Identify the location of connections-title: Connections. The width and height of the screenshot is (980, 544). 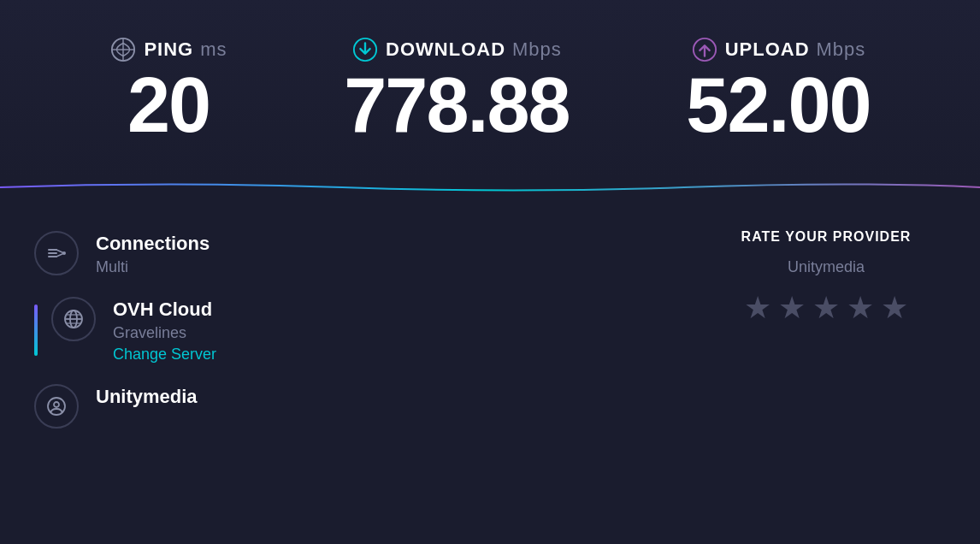
(152, 244).